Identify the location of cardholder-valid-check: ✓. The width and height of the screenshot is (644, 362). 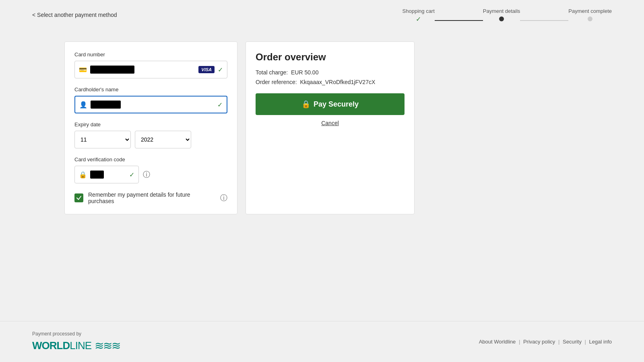
(220, 105).